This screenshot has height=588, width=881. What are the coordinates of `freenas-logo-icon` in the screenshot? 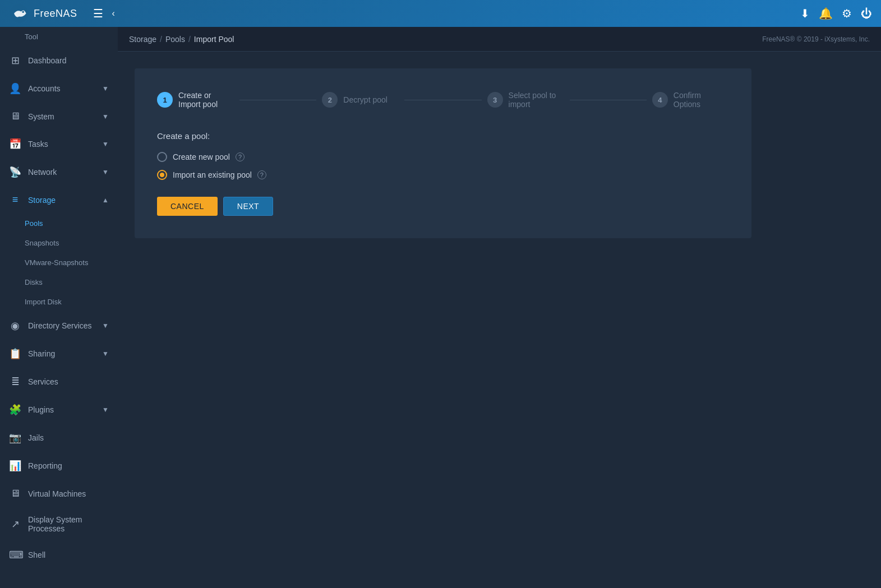 It's located at (19, 13).